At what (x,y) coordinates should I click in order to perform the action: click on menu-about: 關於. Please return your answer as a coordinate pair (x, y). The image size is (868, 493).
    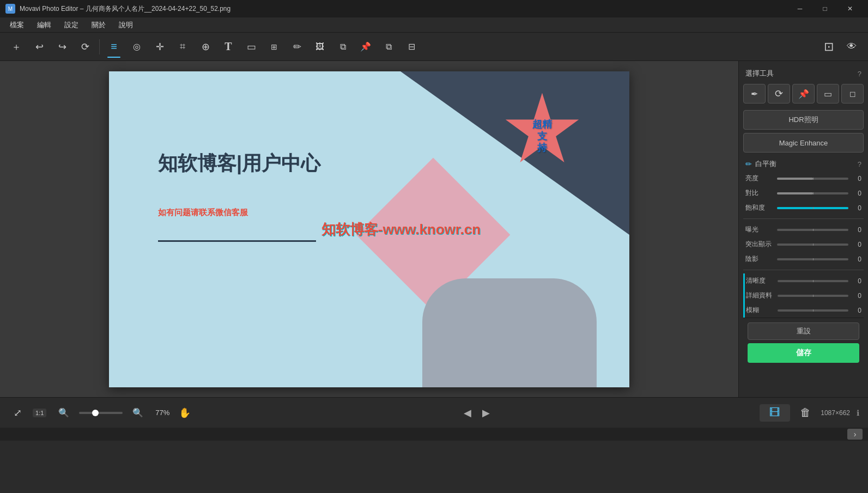
    Looking at the image, I should click on (99, 25).